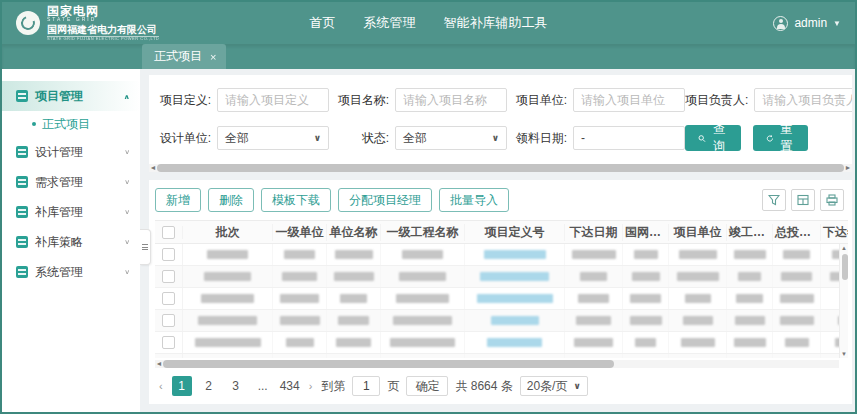 The height and width of the screenshot is (414, 857). What do you see at coordinates (146, 247) in the screenshot?
I see `sidebar-collapse-handle` at bounding box center [146, 247].